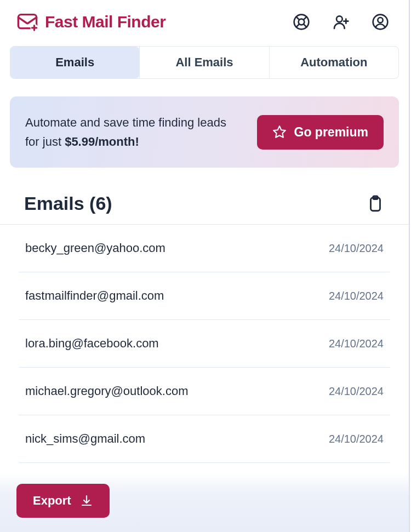 The width and height of the screenshot is (411, 532). Describe the element at coordinates (91, 22) in the screenshot. I see `brand: Fast Mail Finder` at that location.